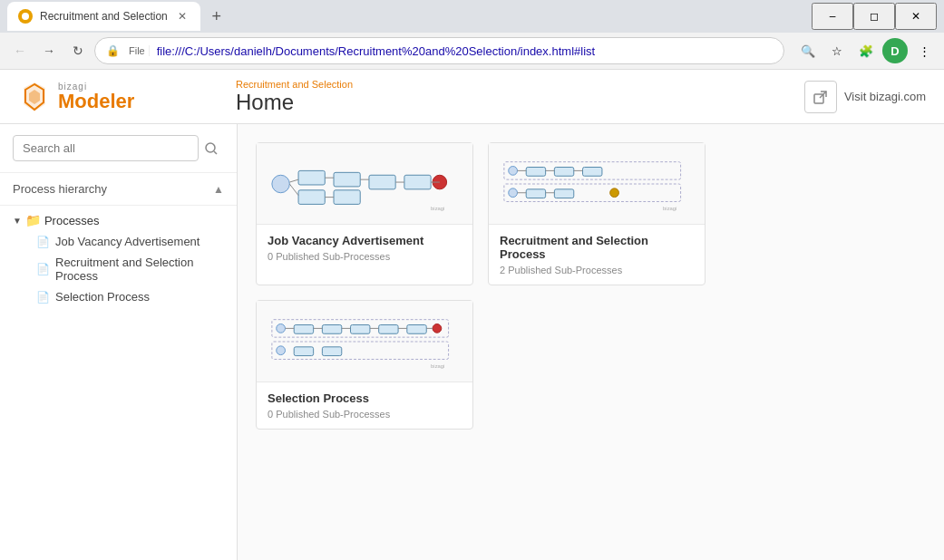 This screenshot has width=944, height=560. What do you see at coordinates (472, 97) in the screenshot?
I see `app-header: bizagi Modeler Recruitment and Selection…` at bounding box center [472, 97].